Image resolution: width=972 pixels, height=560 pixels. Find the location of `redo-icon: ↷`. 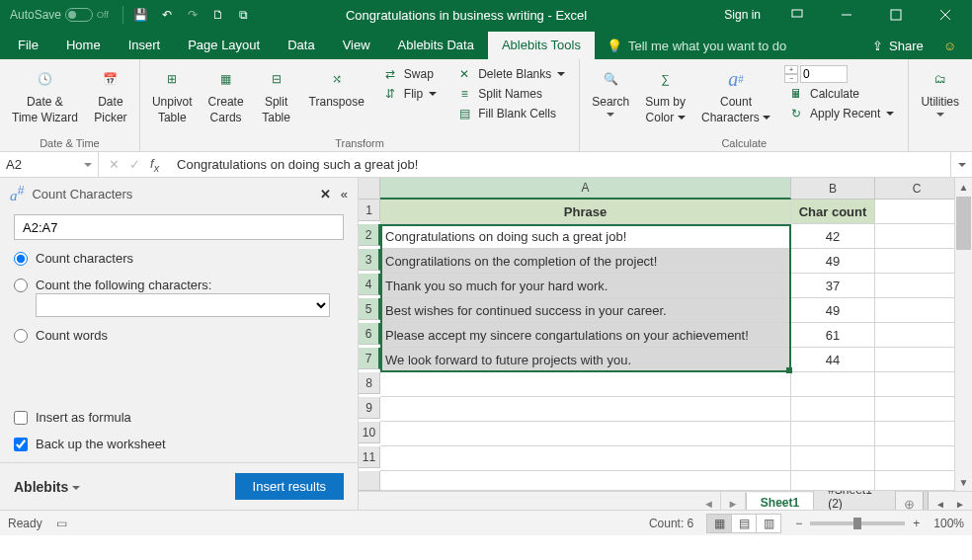

redo-icon: ↷ is located at coordinates (193, 15).